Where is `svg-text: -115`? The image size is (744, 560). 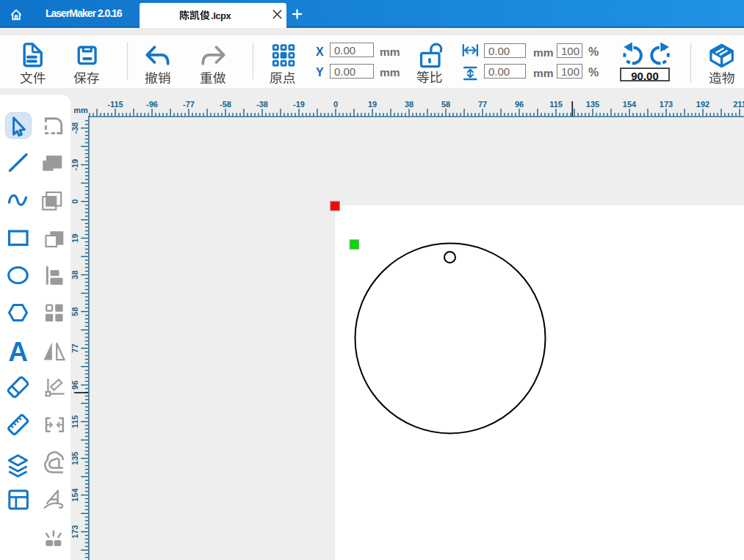
svg-text: -115 is located at coordinates (115, 104).